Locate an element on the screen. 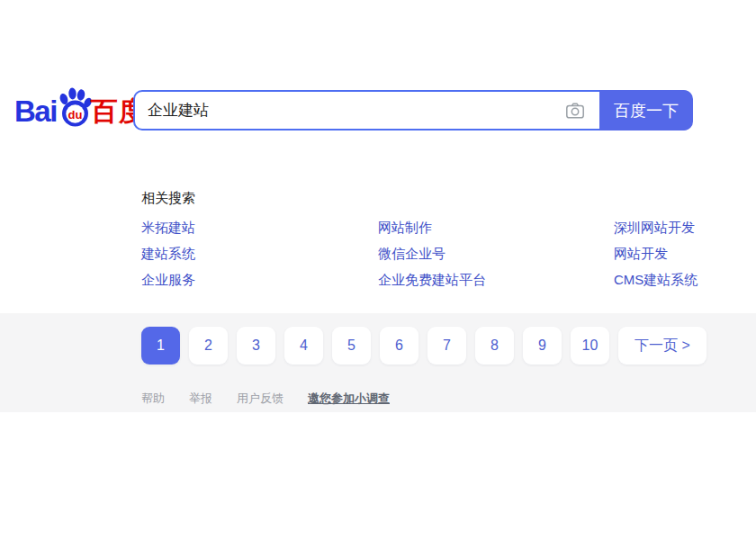  page-button-5: 5 is located at coordinates (351, 346).